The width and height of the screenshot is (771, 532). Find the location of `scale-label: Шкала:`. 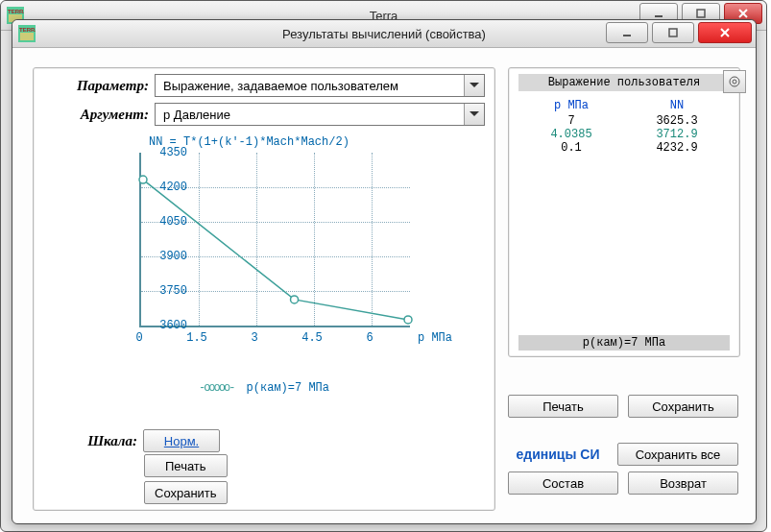

scale-label: Шкала: is located at coordinates (92, 442).